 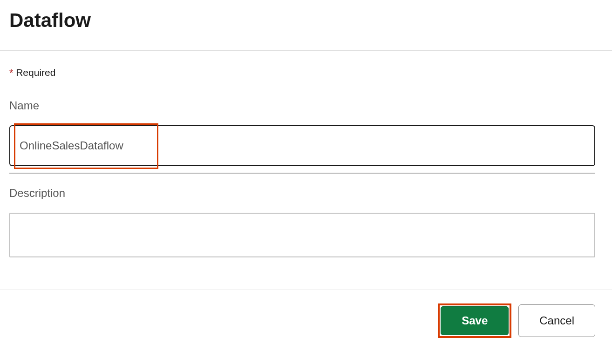 What do you see at coordinates (302, 235) in the screenshot?
I see `description-input` at bounding box center [302, 235].